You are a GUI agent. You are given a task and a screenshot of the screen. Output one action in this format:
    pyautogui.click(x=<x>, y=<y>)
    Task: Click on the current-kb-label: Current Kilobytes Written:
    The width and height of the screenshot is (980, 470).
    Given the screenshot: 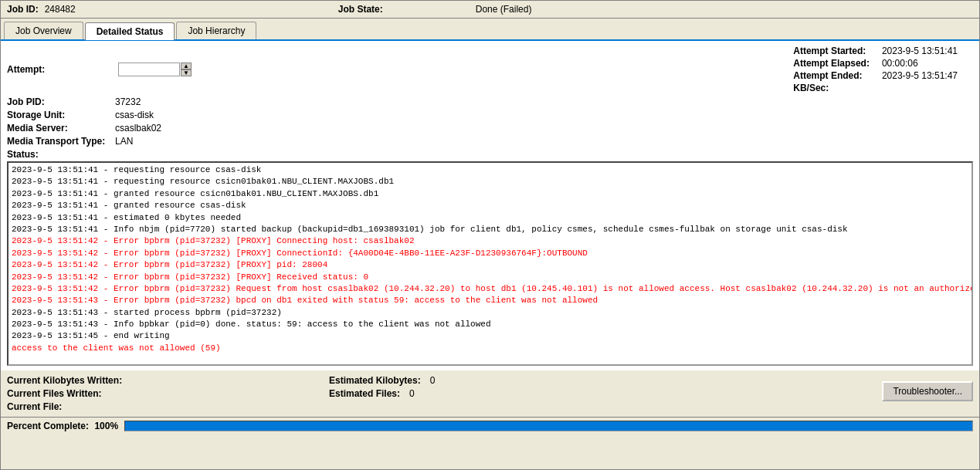 What is the action you would take?
    pyautogui.click(x=65, y=380)
    